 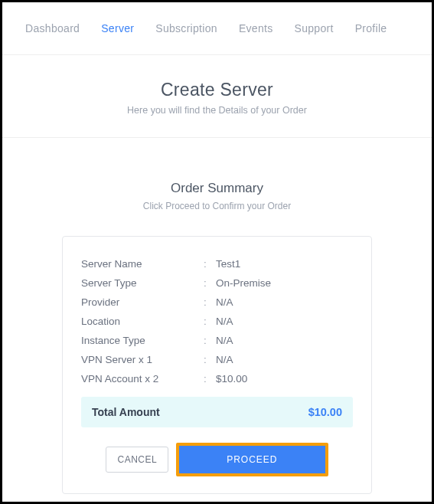 What do you see at coordinates (371, 28) in the screenshot?
I see `nav-profile: Profile` at bounding box center [371, 28].